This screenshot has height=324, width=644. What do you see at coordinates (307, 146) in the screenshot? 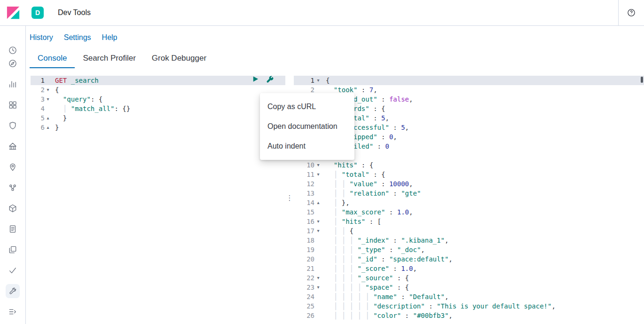
I see `menu-item-auto-indent: Auto indent` at bounding box center [307, 146].